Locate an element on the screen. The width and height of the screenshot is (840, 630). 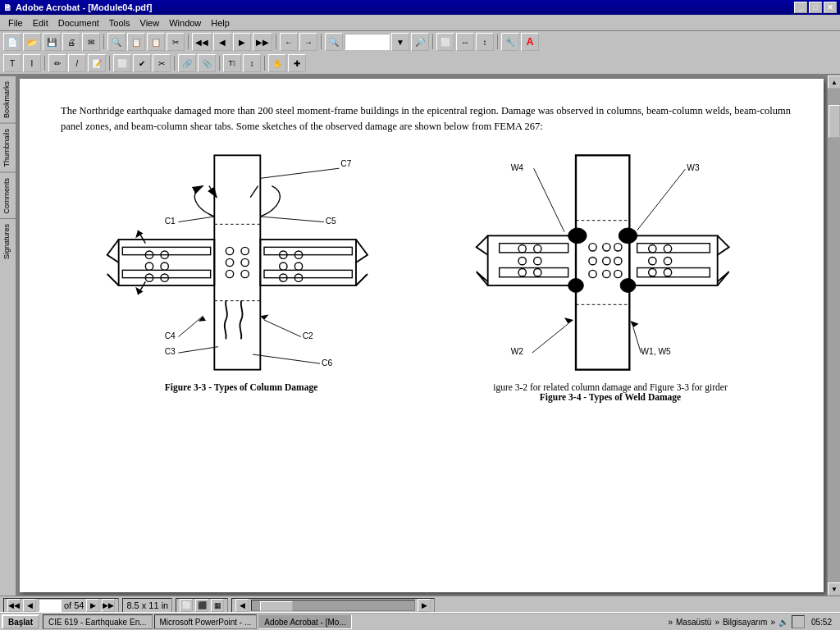
status-bar: ◀◀ ◀ 10 of 54 ▶ ▶▶ 8.5 x 11 in ⬜ ⬛ ▦ ◀ ▶ is located at coordinates (420, 605).